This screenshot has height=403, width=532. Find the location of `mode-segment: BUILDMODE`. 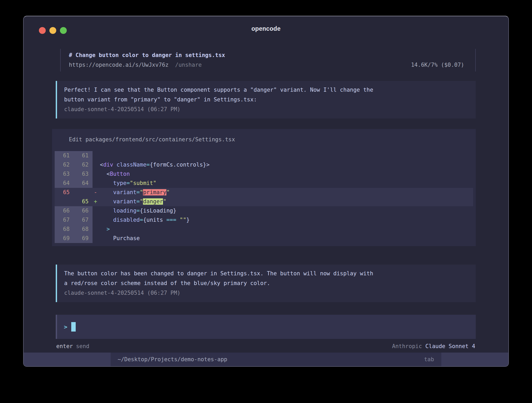

mode-segment: BUILDMODE is located at coordinates (475, 359).